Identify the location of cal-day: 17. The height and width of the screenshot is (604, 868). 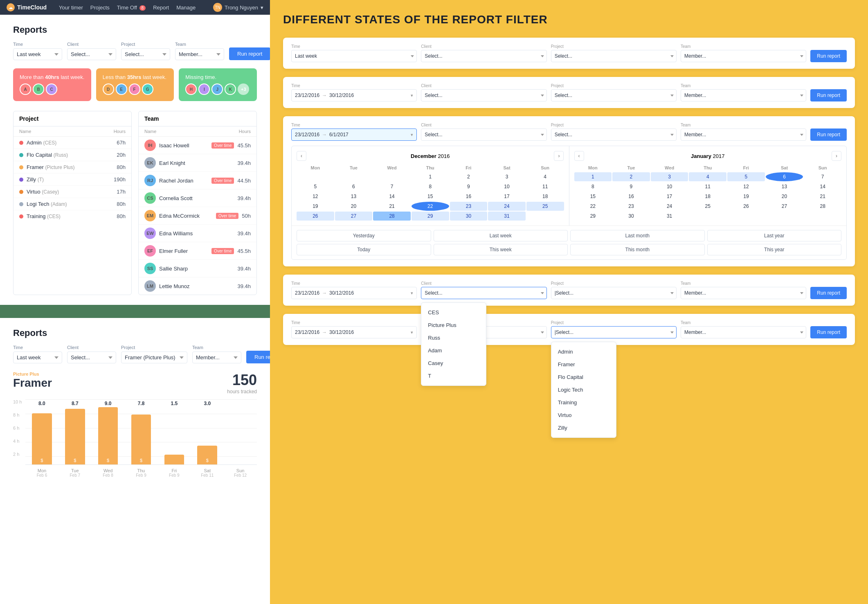
(507, 196).